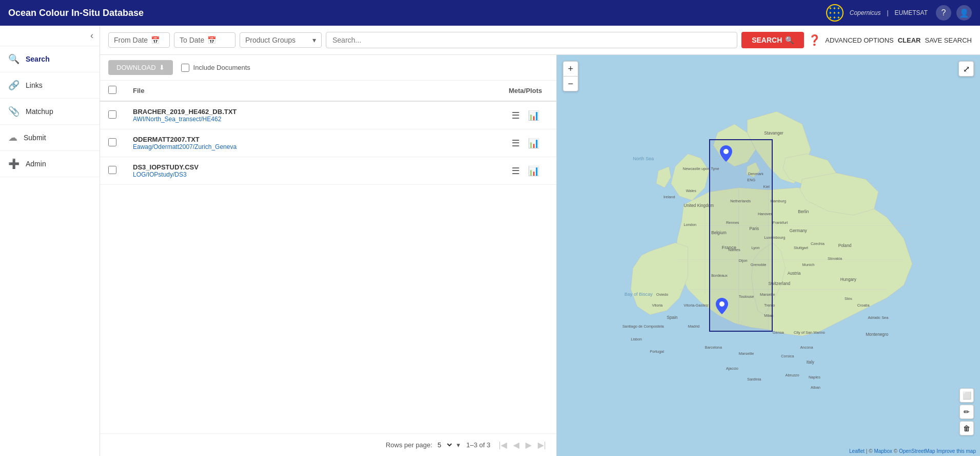 The height and width of the screenshot is (456, 980). Describe the element at coordinates (141, 68) in the screenshot. I see `download-button: DOWNLOAD ⬇` at that location.